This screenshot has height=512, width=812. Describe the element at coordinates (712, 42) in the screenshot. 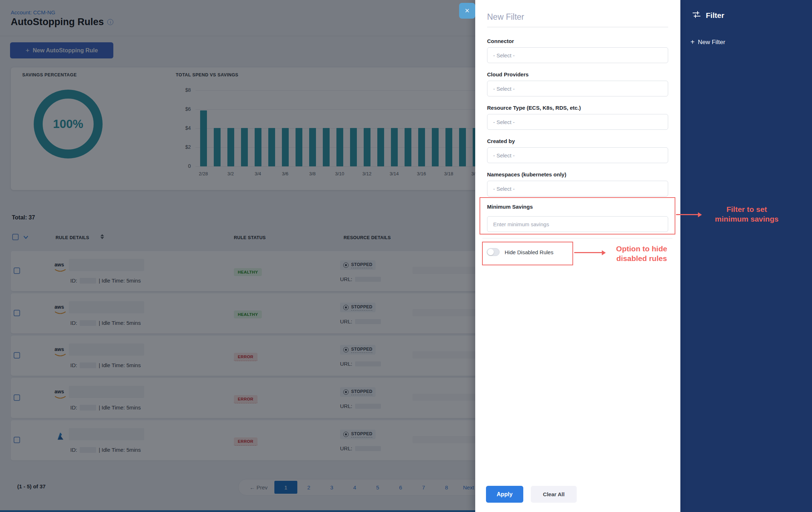

I see `new-filter-label: New Filter` at that location.